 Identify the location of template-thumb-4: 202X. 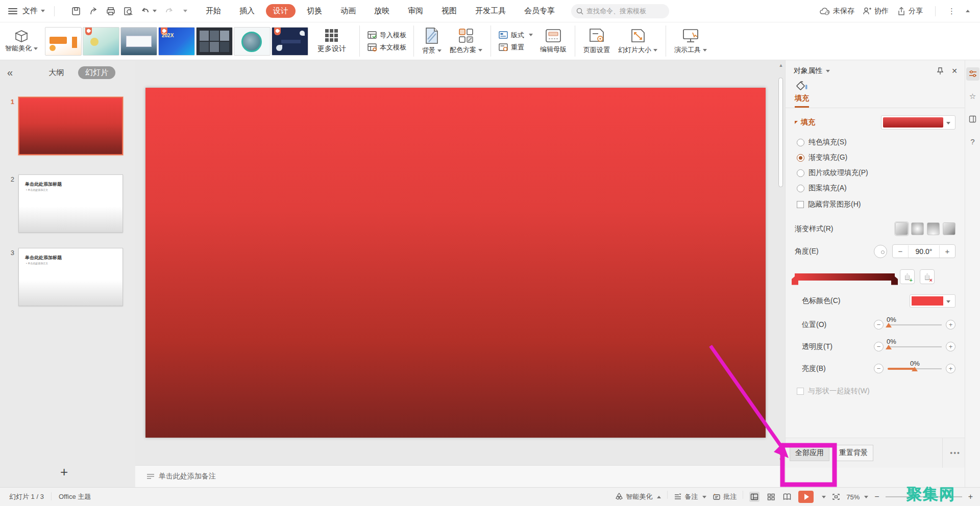
(177, 41).